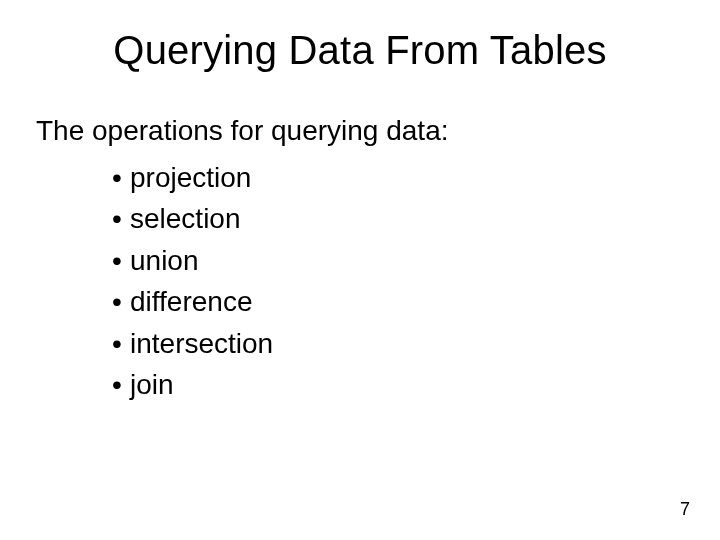 The image size is (720, 540). I want to click on page-number: 7, so click(685, 510).